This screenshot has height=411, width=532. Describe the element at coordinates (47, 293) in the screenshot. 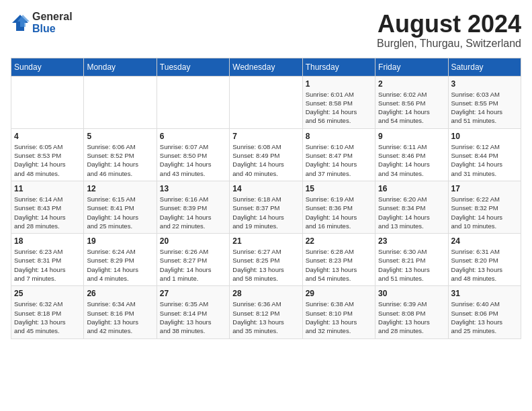

I see `day-number: 25` at that location.